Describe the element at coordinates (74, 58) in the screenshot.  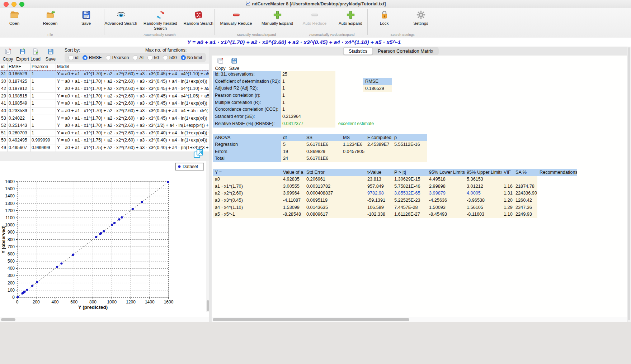
I see `radio-id: id` at that location.